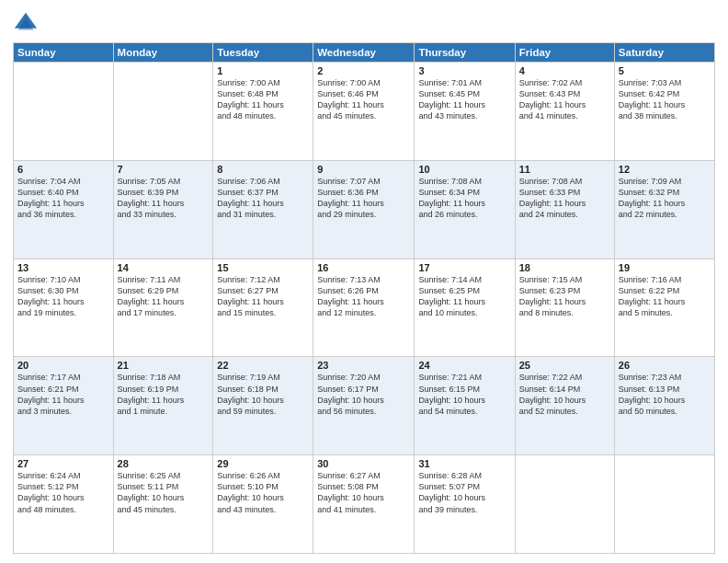  I want to click on day-info: Sunrise: 7:13 AMSunset: 6:26 PMDaylight:…, so click(364, 296).